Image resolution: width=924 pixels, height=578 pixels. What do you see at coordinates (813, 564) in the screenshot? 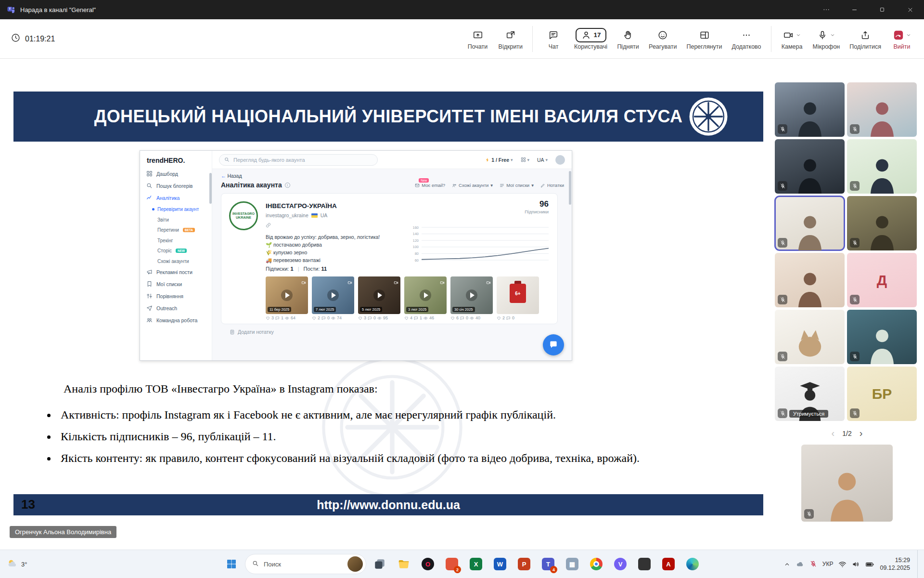
I see `mic-muted-tray-icon` at bounding box center [813, 564].